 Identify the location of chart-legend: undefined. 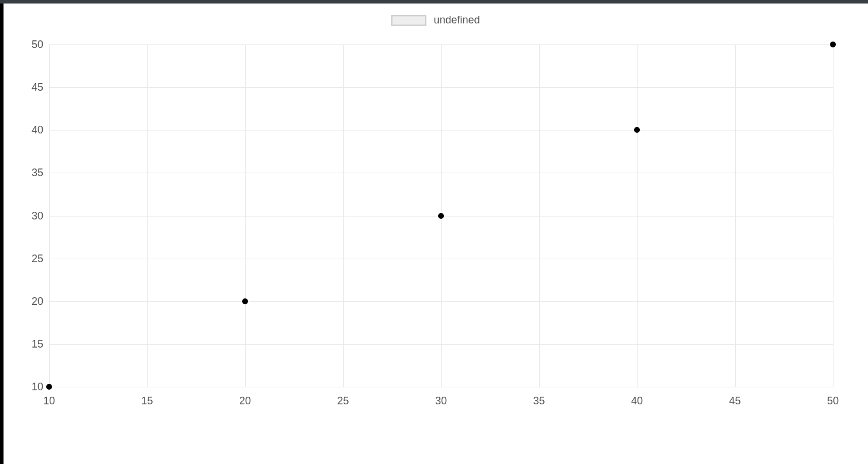
(436, 20).